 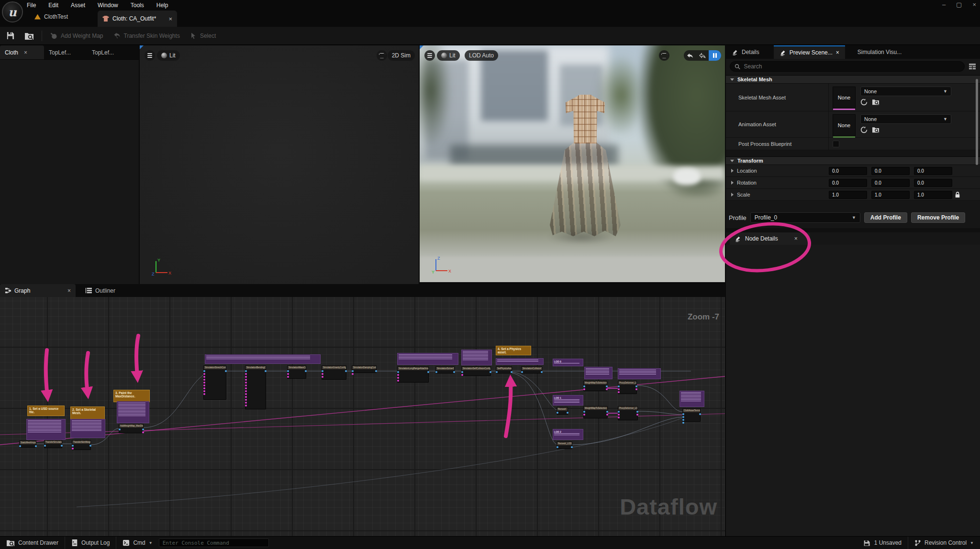 What do you see at coordinates (572, 164) in the screenshot?
I see `viewport-3d-preview: Lit LOD Auto Z X Y` at bounding box center [572, 164].